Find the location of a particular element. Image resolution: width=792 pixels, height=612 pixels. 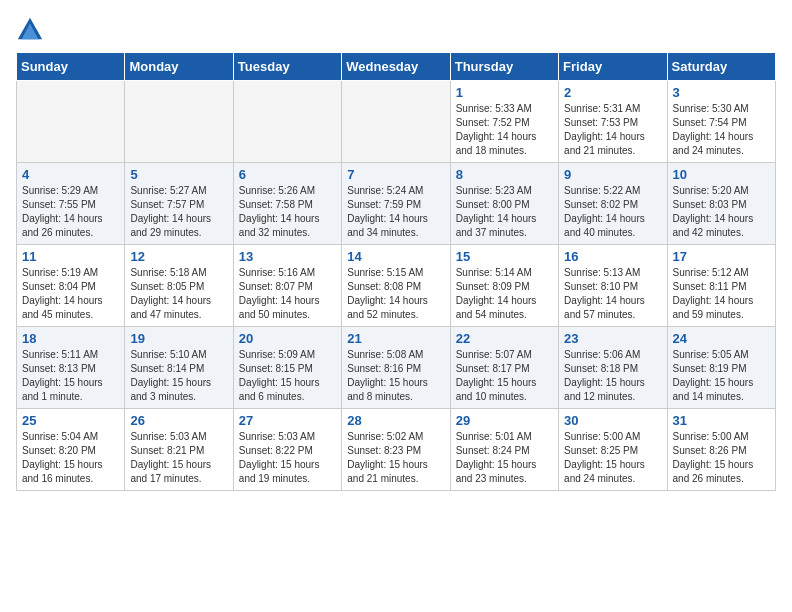

calendar-header-friday: Friday is located at coordinates (613, 67).